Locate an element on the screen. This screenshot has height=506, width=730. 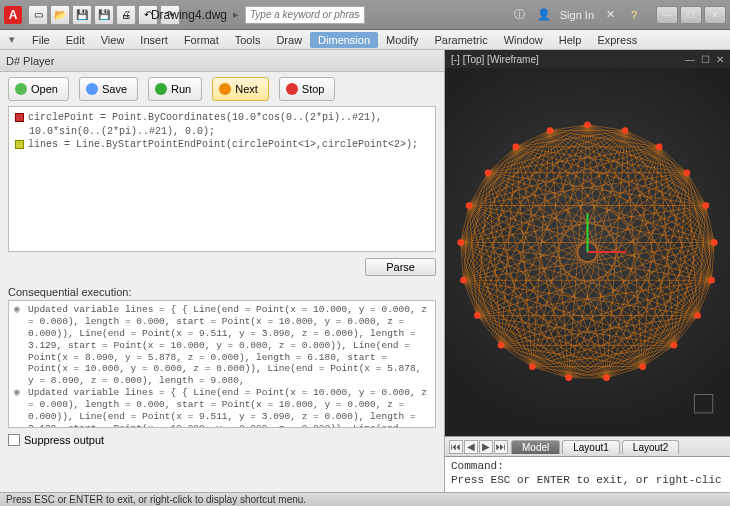
status-text: Press ESC or ENTER to exit, or right-cli… is located at coordinates (156, 500).